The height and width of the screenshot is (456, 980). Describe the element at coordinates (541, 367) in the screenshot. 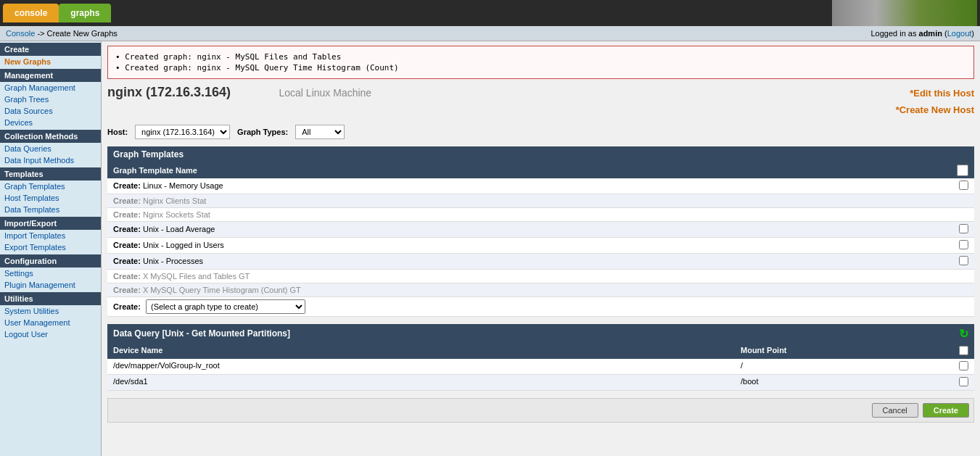

I see `dq-row: /dev/mapper/VolGroup-lv_root /` at that location.